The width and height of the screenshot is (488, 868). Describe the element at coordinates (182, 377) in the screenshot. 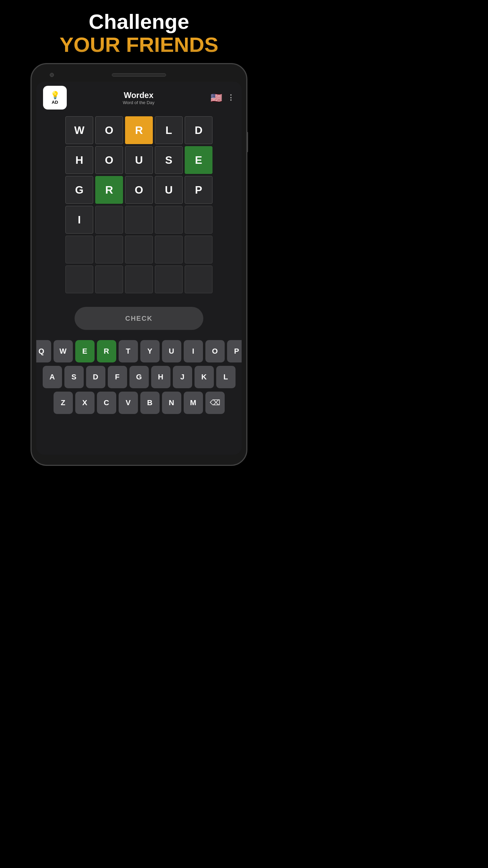

I see `key-j: J` at that location.